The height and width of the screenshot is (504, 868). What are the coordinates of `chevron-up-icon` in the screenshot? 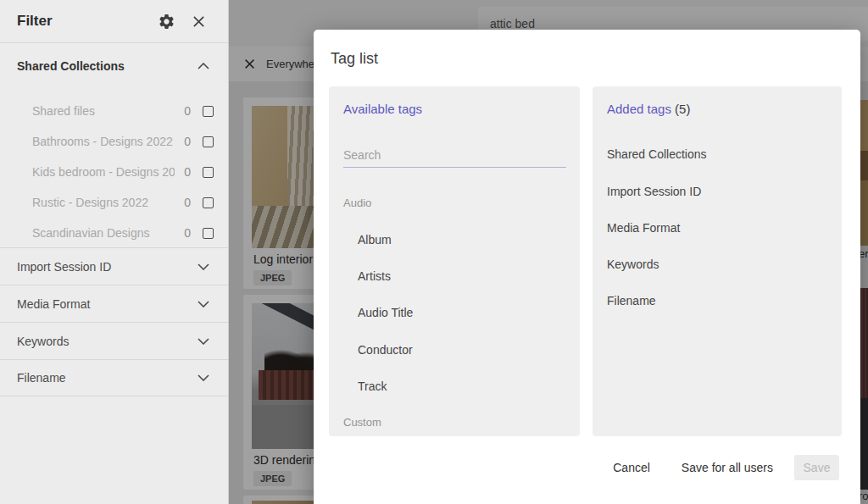 It's located at (203, 66).